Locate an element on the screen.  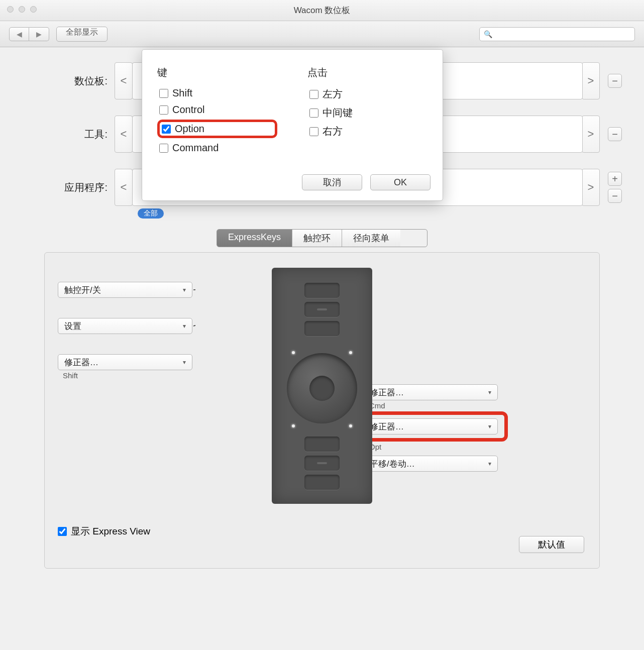
tool-next-button: > is located at coordinates (591, 134).